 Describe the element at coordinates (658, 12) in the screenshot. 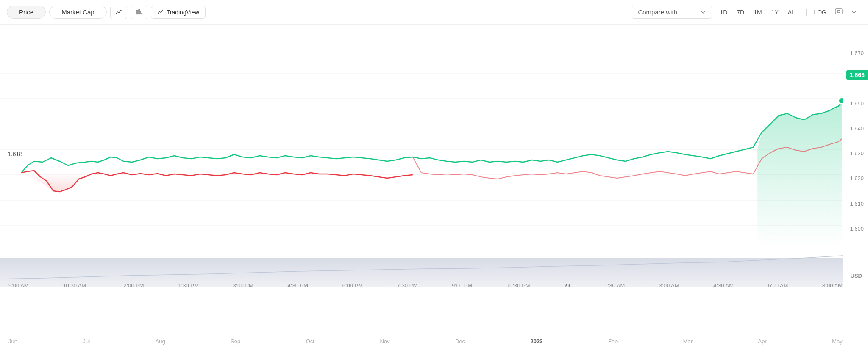

I see `compare-with-label: Compare with` at that location.